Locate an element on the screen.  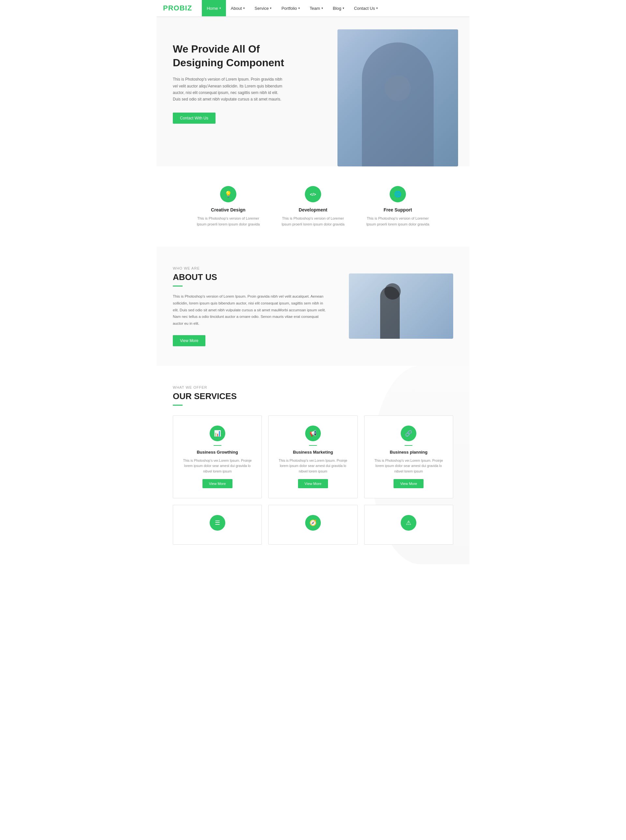
about-image-block is located at coordinates (401, 306).